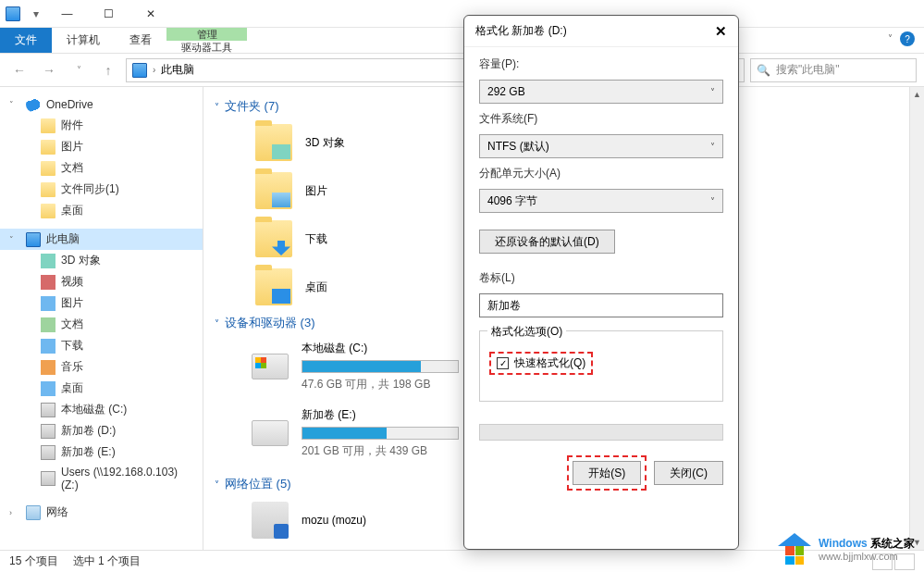 This screenshot has height=572, width=924. What do you see at coordinates (33, 105) in the screenshot?
I see `onedrive-icon` at bounding box center [33, 105].